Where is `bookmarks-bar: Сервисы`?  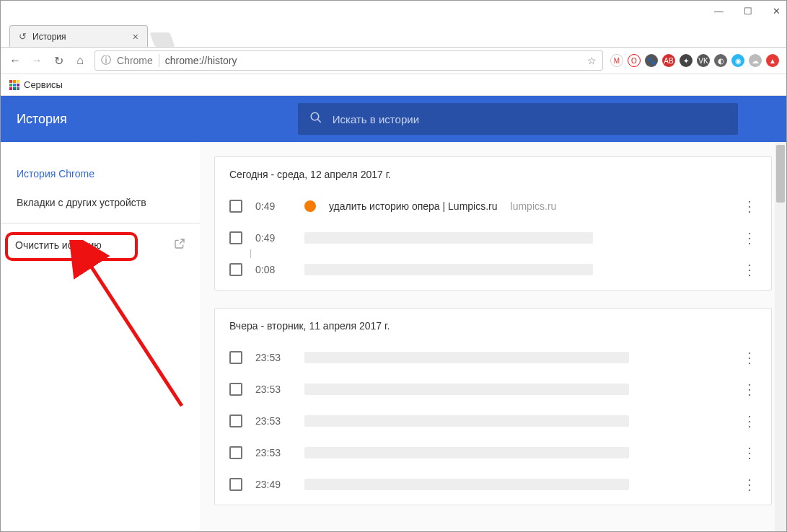
bookmarks-bar: Сервисы is located at coordinates (394, 85).